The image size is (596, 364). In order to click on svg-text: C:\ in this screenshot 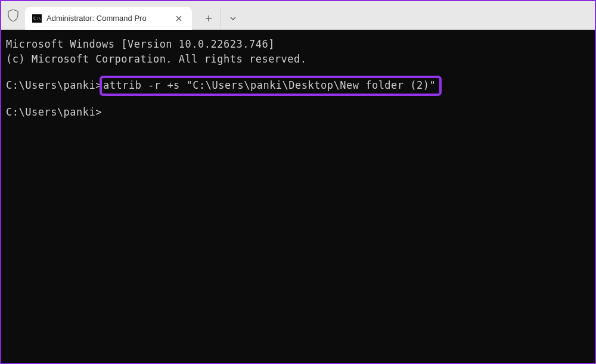, I will do `click(37, 18)`.